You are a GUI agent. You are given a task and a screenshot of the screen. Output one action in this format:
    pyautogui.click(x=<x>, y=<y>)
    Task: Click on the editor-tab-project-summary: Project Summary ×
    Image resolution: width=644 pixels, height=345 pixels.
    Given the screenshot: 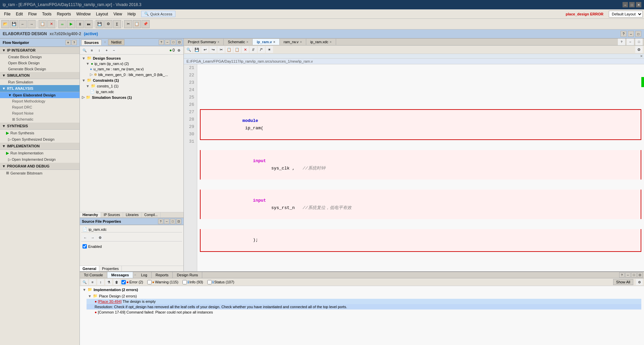 What is the action you would take?
    pyautogui.click(x=204, y=42)
    